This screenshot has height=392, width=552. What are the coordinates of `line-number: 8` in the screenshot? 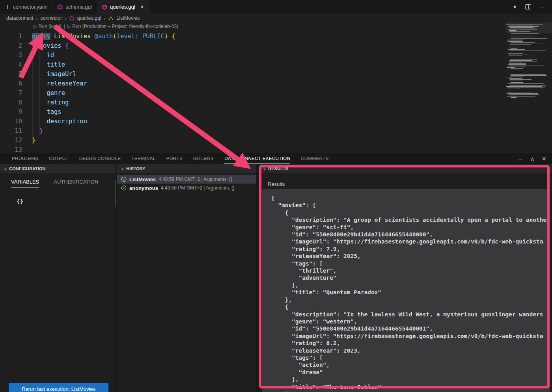 It's located at (11, 102).